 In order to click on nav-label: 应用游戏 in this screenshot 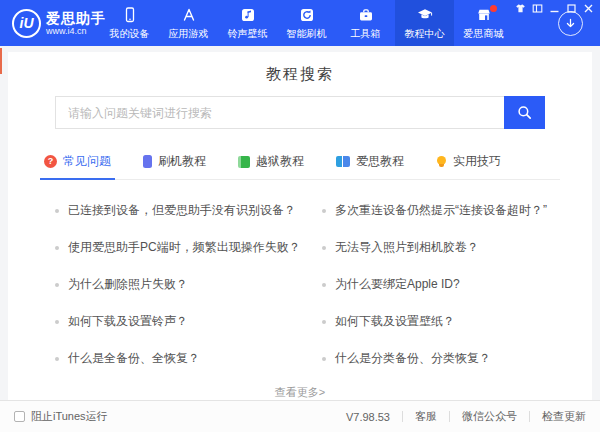, I will do `click(189, 34)`.